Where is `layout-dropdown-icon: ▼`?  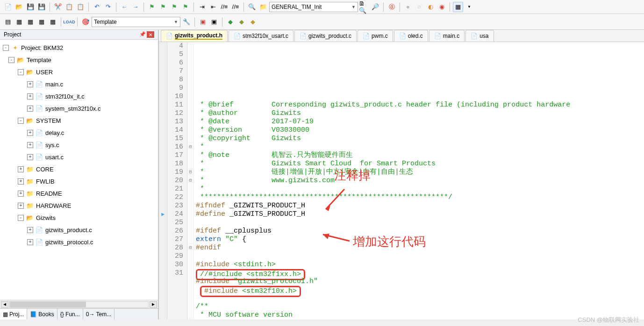 layout-dropdown-icon: ▼ is located at coordinates (469, 7).